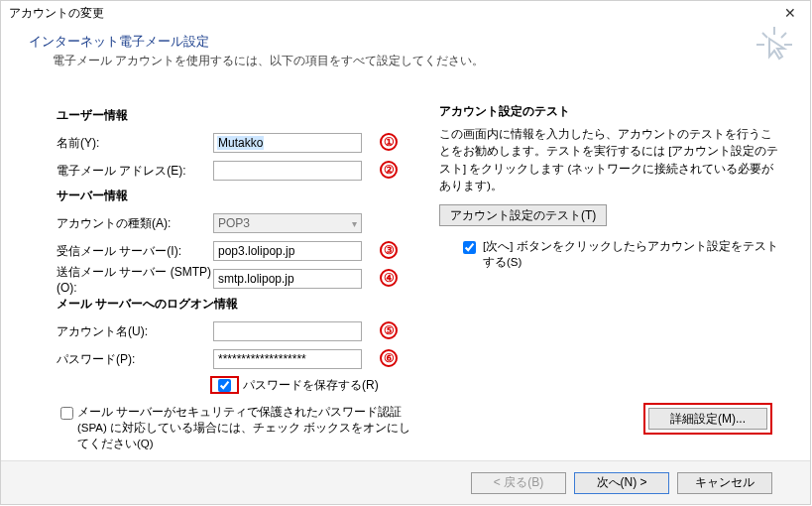  Describe the element at coordinates (234, 279) in the screenshot. I see `row-outgoing-server: 送信メール サーバー (SMTP)(O): ④` at that location.